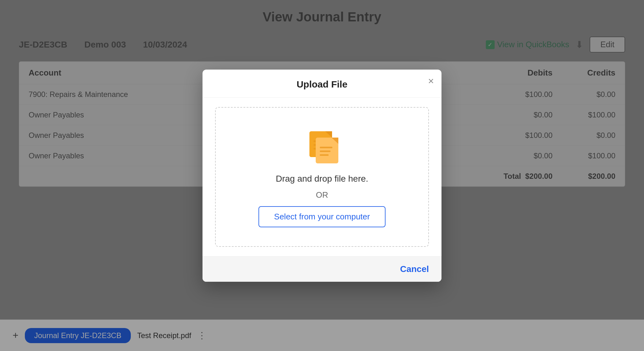  Describe the element at coordinates (322, 177) in the screenshot. I see `drop-zone: Drag and drop file here. OR Select from …` at that location.